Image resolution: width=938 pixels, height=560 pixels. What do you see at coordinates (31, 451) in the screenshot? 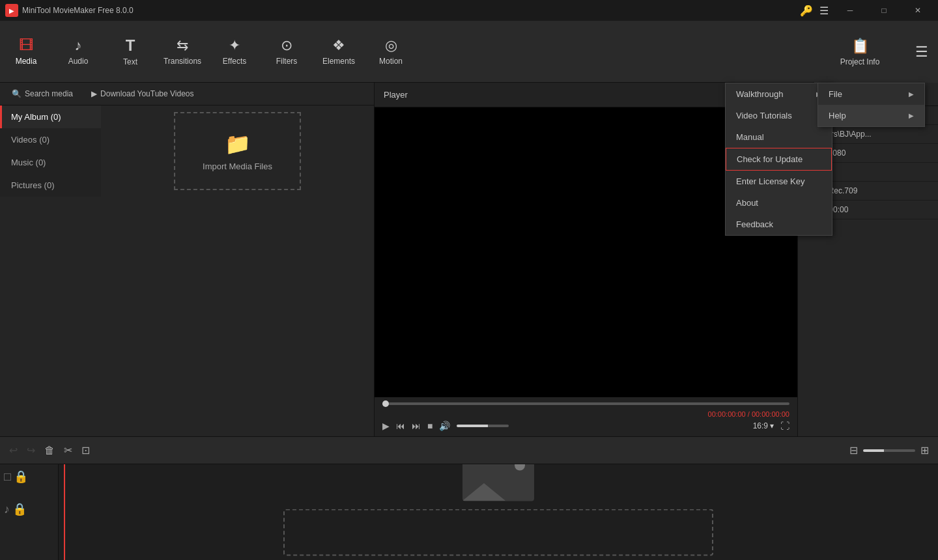
I see `redo-button: ↪` at bounding box center [31, 451].